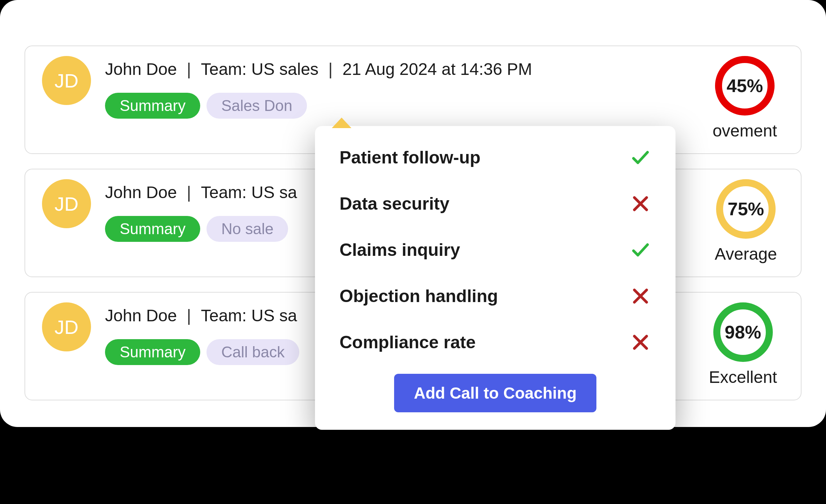  What do you see at coordinates (409, 69) in the screenshot?
I see `call-header: John Doe | Team: US sales | 21 Aug 2024 …` at bounding box center [409, 69].